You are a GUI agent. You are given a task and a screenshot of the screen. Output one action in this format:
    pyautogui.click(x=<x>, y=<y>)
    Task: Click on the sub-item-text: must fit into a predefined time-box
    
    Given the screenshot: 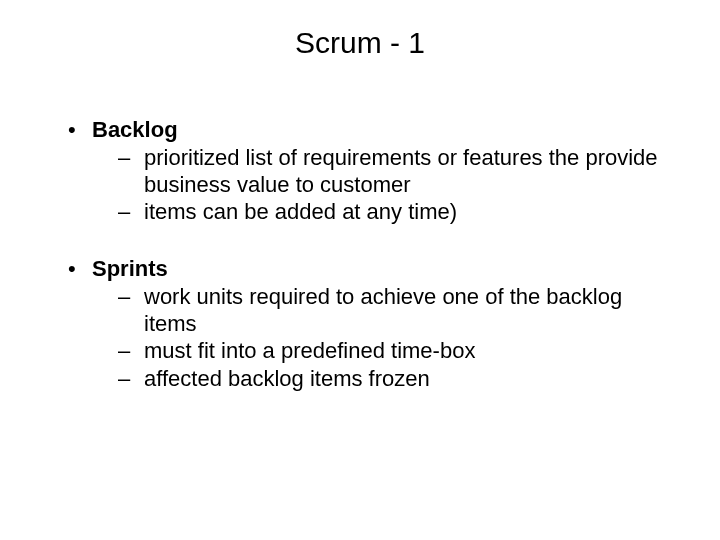 What is the action you would take?
    pyautogui.click(x=408, y=350)
    